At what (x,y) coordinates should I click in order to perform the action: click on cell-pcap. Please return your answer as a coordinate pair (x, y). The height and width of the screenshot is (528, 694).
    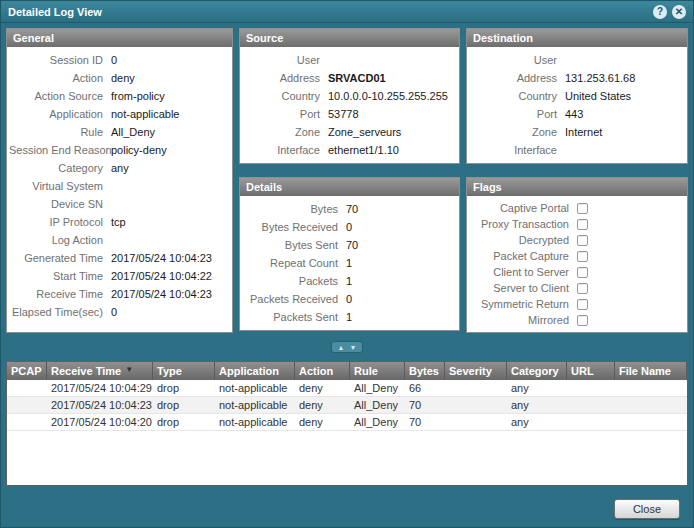
    Looking at the image, I should click on (27, 422).